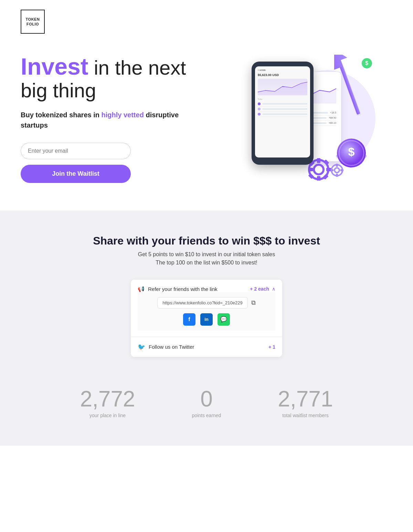  I want to click on points-number: 0, so click(206, 399).